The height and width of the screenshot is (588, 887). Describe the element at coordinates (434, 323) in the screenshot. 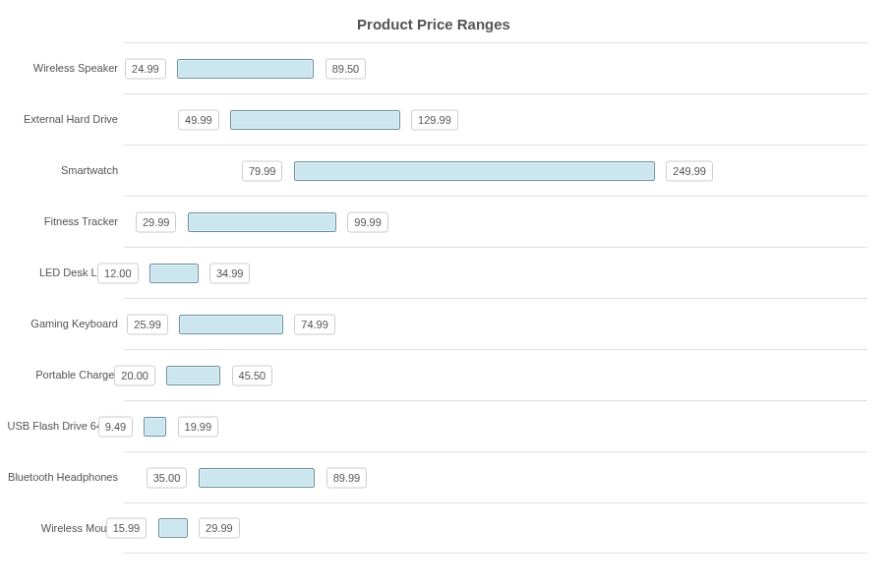

I see `chart-row: Gaming Keyboard25.9974.99` at that location.